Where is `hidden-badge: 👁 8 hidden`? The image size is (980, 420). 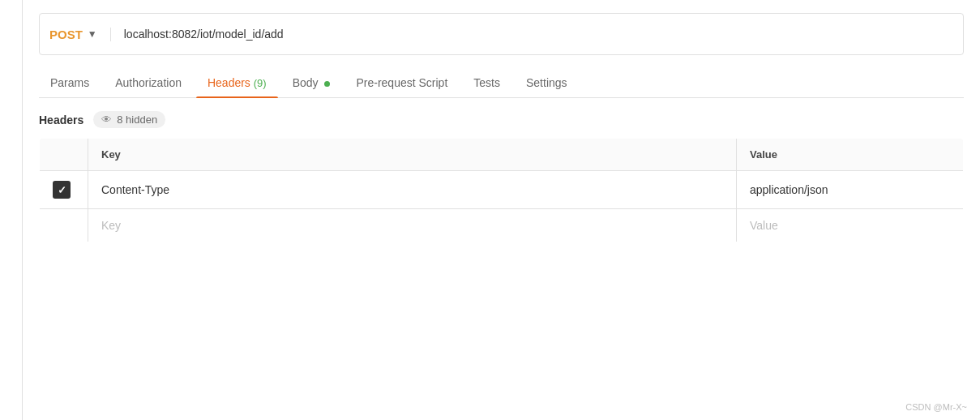 hidden-badge: 👁 8 hidden is located at coordinates (130, 120).